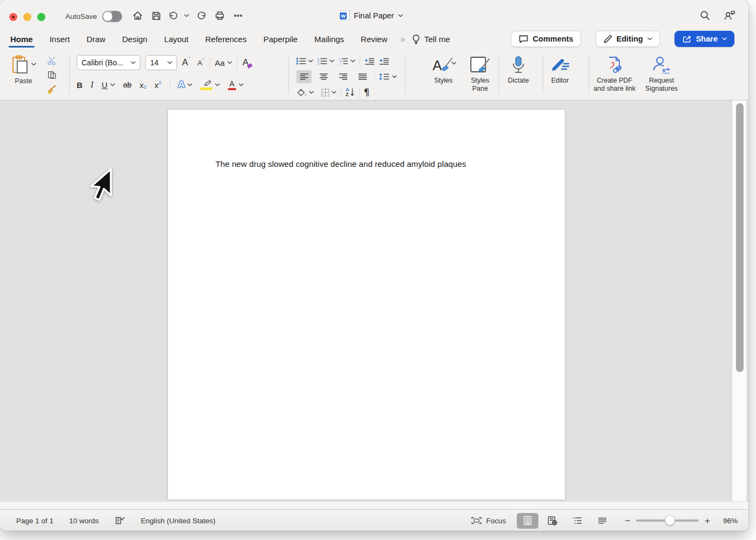 The image size is (756, 540). Describe the element at coordinates (120, 521) in the screenshot. I see `spellcheck-status-button` at that location.